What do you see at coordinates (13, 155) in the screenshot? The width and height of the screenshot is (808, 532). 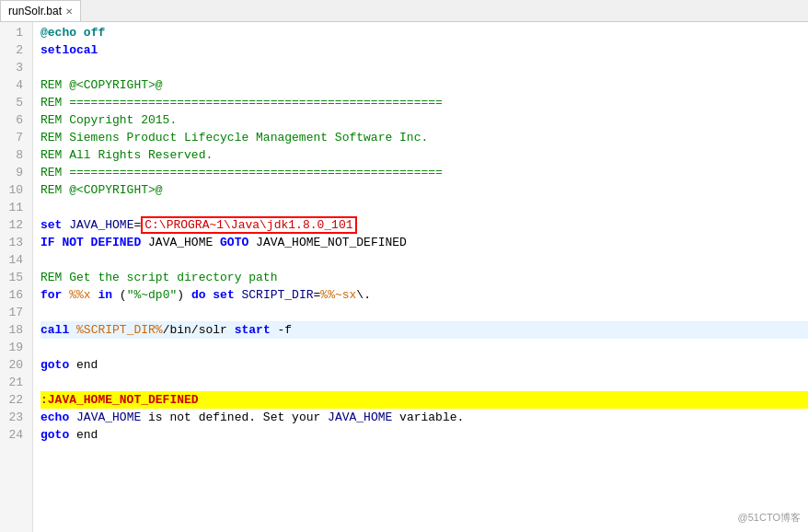 I see `line-num-8: 8` at bounding box center [13, 155].